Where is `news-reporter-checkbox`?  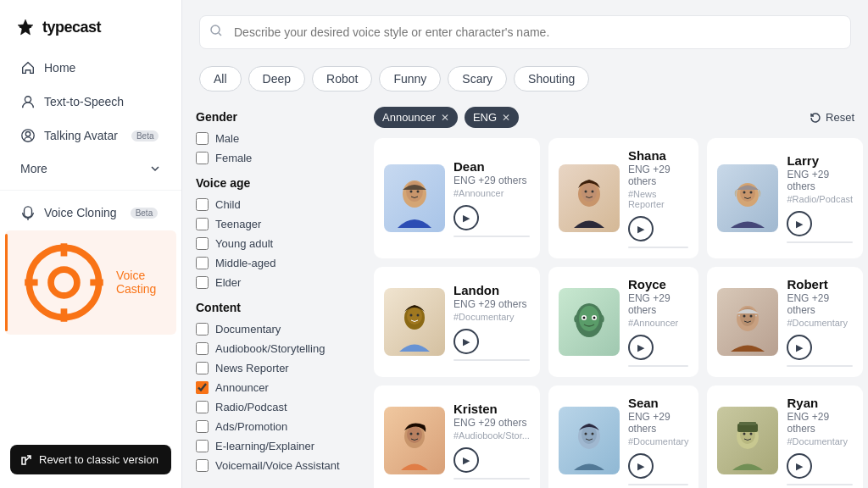 news-reporter-checkbox is located at coordinates (202, 368).